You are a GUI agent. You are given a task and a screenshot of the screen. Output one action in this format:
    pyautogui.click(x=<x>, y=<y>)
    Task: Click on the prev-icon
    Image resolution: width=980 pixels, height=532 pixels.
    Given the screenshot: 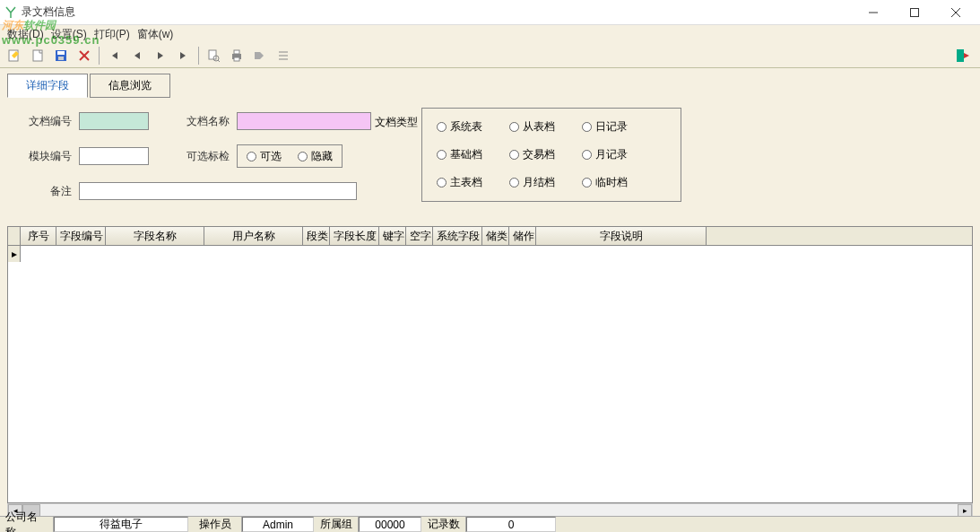 What is the action you would take?
    pyautogui.click(x=137, y=56)
    